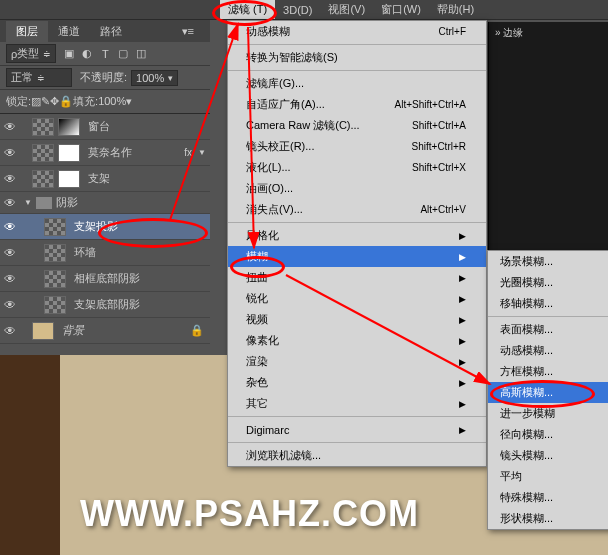  Describe the element at coordinates (304, 10) in the screenshot. I see `menubar: 滤镜 (T) 3D(D) 视图(V) 窗口(W) 帮助(H)` at that location.